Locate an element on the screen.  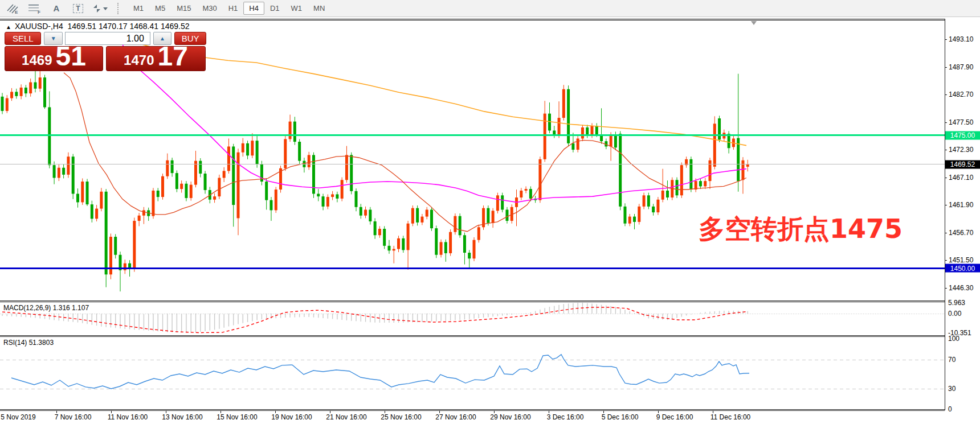
symbol-marker-icon: ▲ is located at coordinates (9, 27).